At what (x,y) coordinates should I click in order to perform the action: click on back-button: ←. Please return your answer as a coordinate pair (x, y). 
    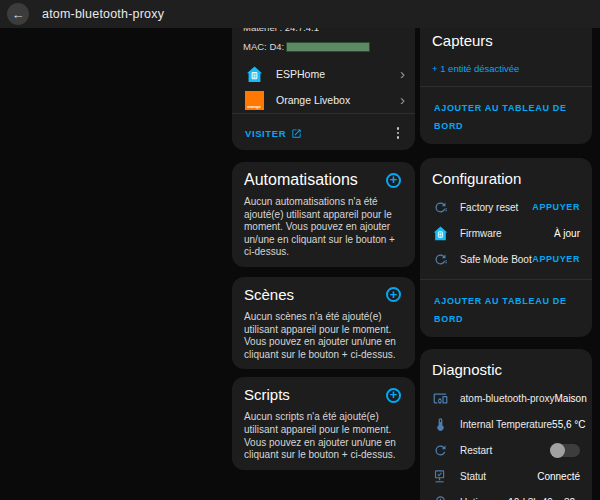
    Looking at the image, I should click on (18, 14).